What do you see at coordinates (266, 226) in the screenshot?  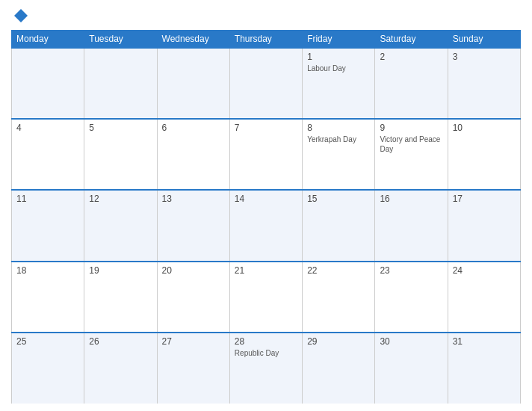 I see `calendar-cell: 14` at bounding box center [266, 226].